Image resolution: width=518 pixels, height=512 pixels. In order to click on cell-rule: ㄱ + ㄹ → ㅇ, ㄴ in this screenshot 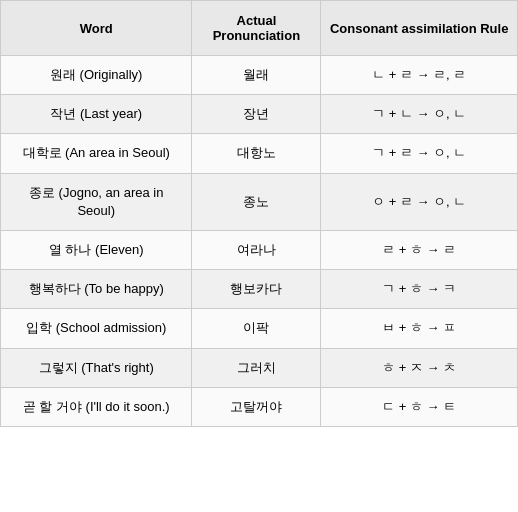, I will do `click(419, 154)`.